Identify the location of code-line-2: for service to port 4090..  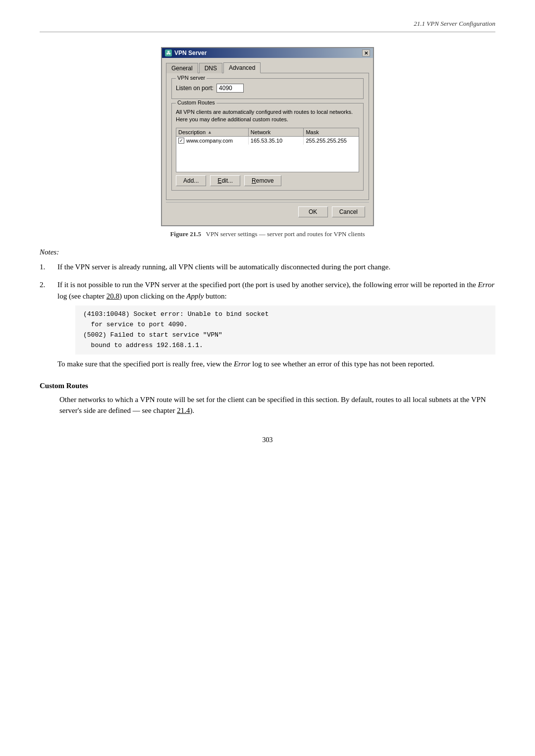
(285, 325).